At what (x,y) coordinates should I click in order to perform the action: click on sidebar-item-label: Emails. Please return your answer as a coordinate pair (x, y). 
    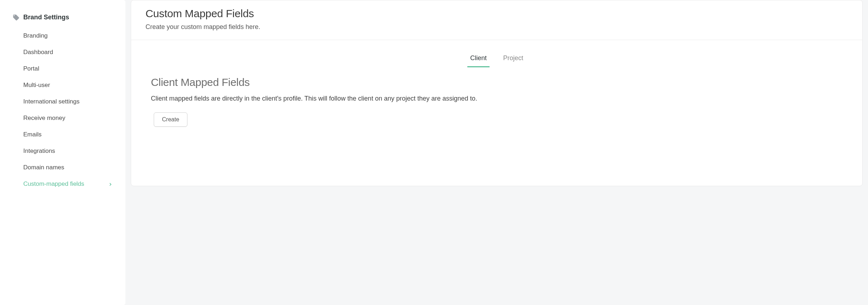
    Looking at the image, I should click on (32, 135).